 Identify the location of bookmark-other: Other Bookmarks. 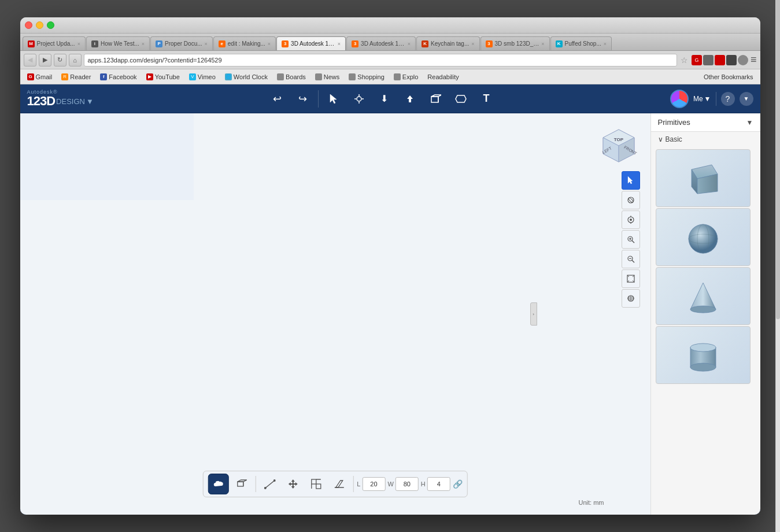
(729, 77).